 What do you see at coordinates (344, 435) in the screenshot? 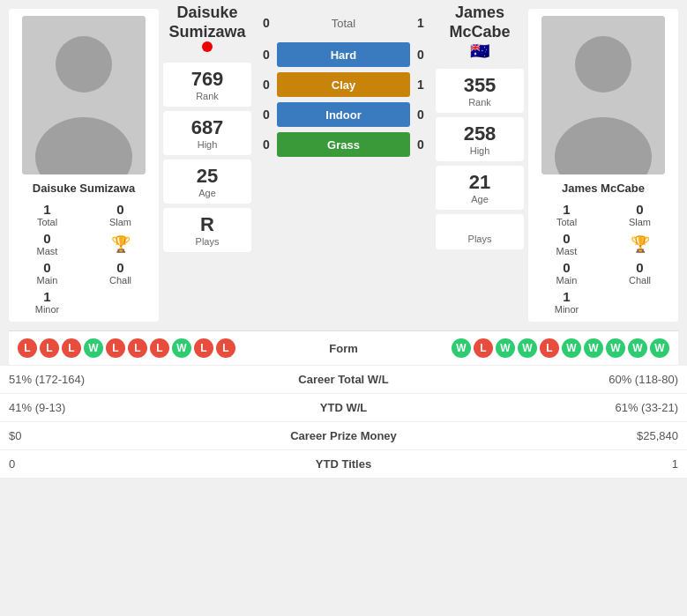
I see `prize-label: Career Prize Money` at bounding box center [344, 435].